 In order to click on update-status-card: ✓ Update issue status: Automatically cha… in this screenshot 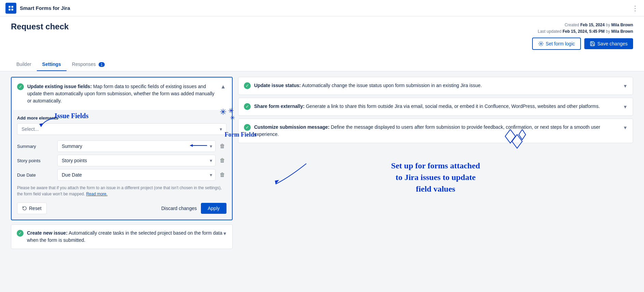, I will do `click(436, 86)`.